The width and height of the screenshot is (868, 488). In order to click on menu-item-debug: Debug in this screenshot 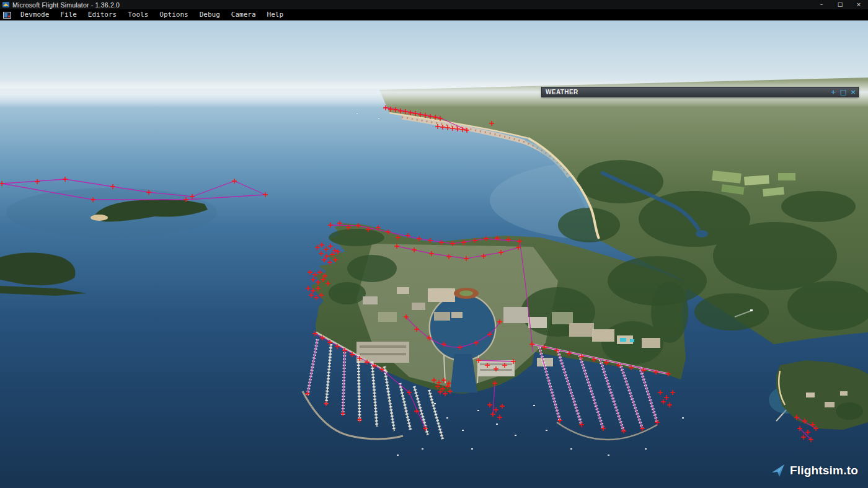, I will do `click(210, 15)`.